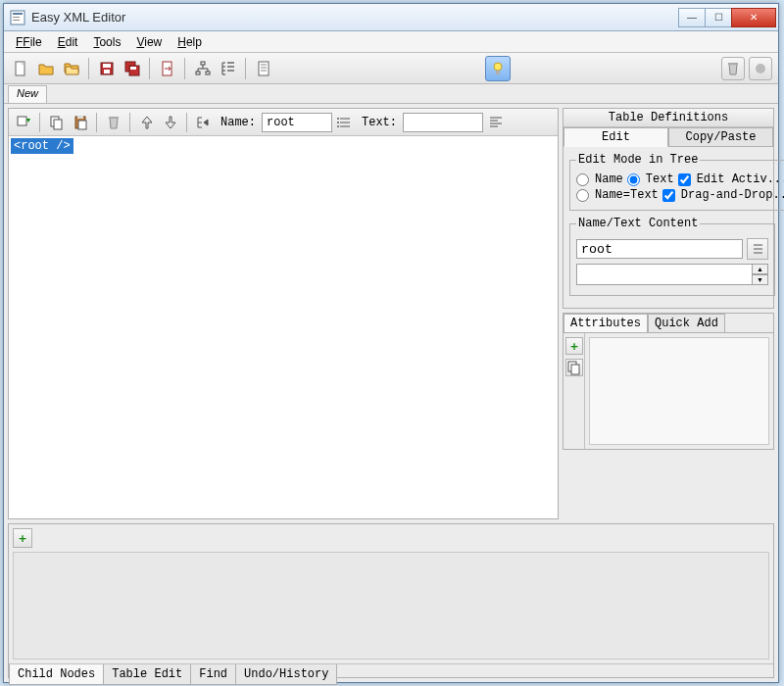  I want to click on document-tab-bar: New, so click(391, 94).